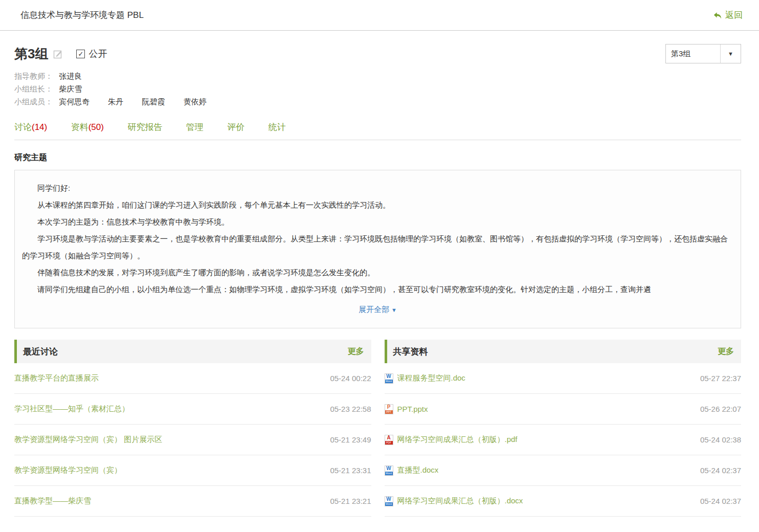  I want to click on discussion-date: 05-21 23:21, so click(350, 501).